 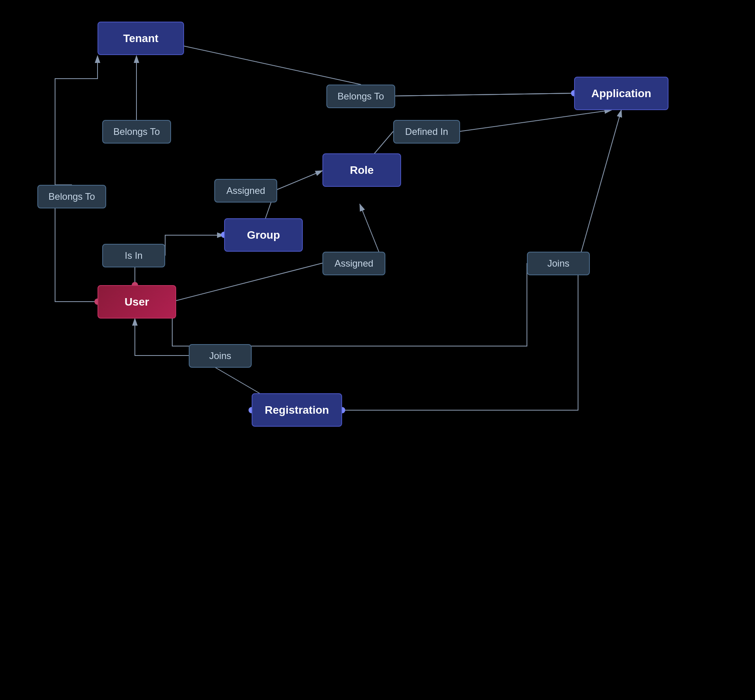 I want to click on belongs-to-tenant-label: Belongs To, so click(x=136, y=132).